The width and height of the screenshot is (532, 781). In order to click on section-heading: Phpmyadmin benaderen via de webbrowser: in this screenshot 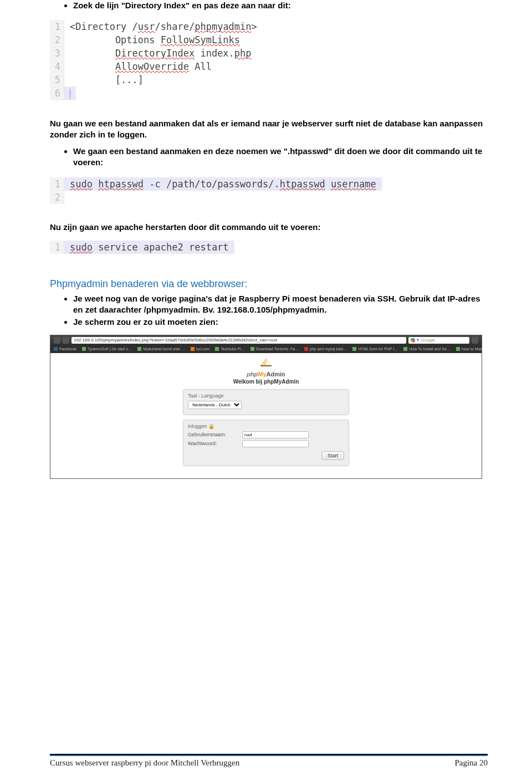, I will do `click(269, 284)`.